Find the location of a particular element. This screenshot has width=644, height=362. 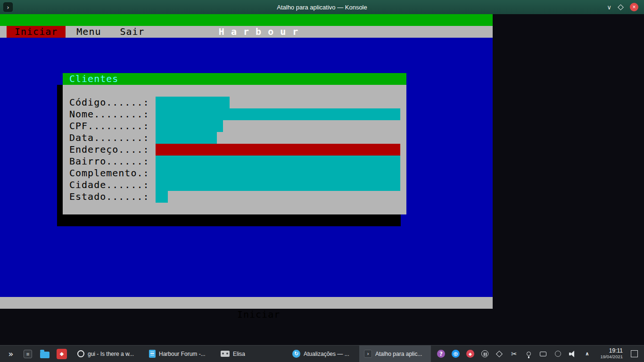

minimize-button: ∨ is located at coordinates (609, 8).